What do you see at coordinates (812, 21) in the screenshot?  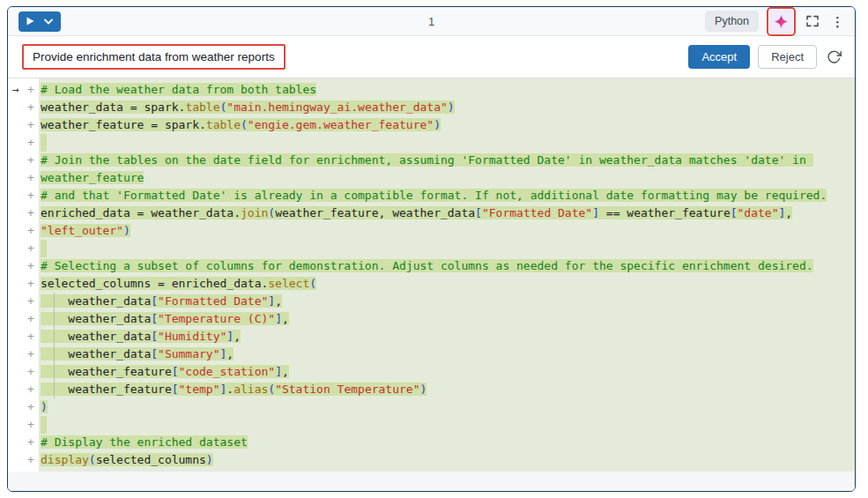 I see `expand-button` at bounding box center [812, 21].